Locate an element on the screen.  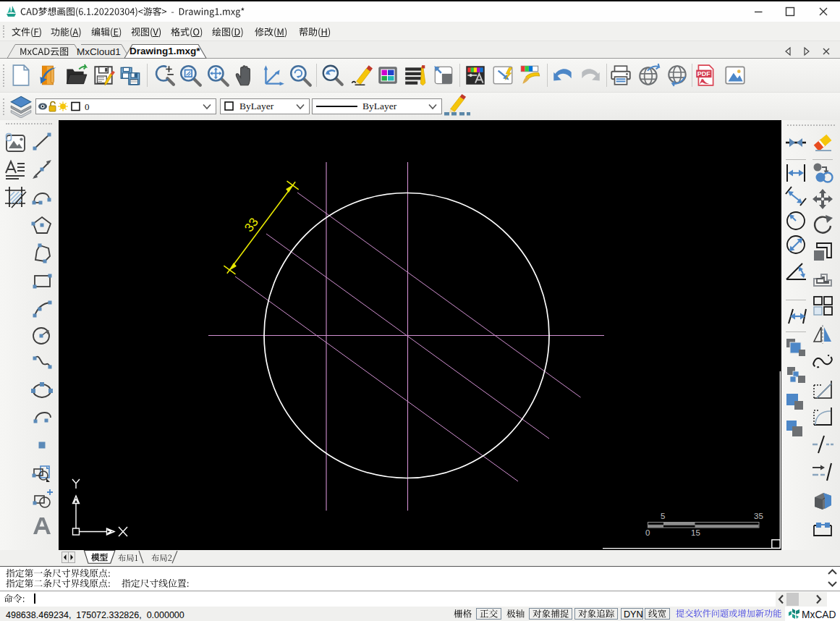
svg-text: PDF is located at coordinates (705, 74).